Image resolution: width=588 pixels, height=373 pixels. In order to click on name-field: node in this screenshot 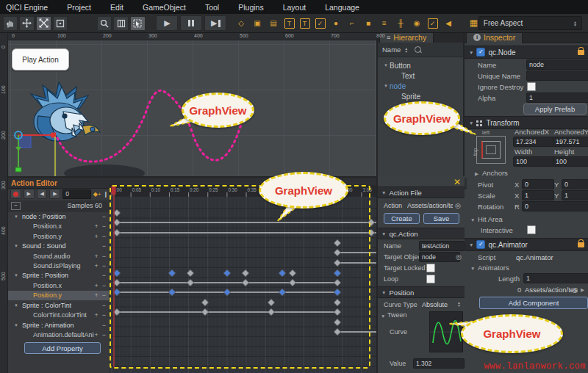, I will do `click(557, 65)`.